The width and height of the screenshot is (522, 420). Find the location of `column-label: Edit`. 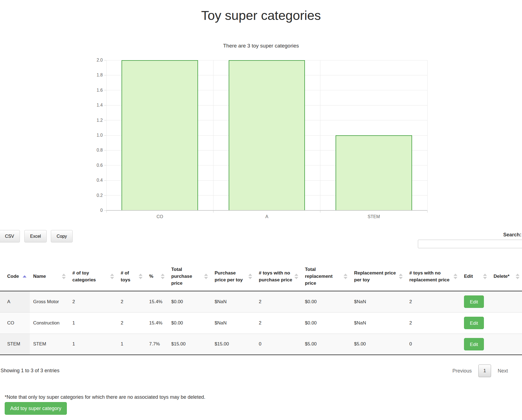

column-label: Edit is located at coordinates (468, 276).